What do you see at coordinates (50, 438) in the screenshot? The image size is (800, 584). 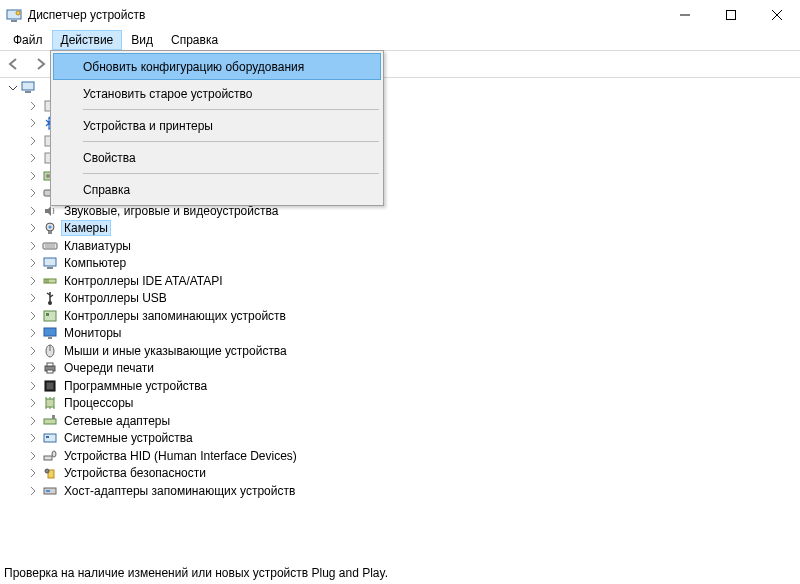 I see `system-icon` at bounding box center [50, 438].